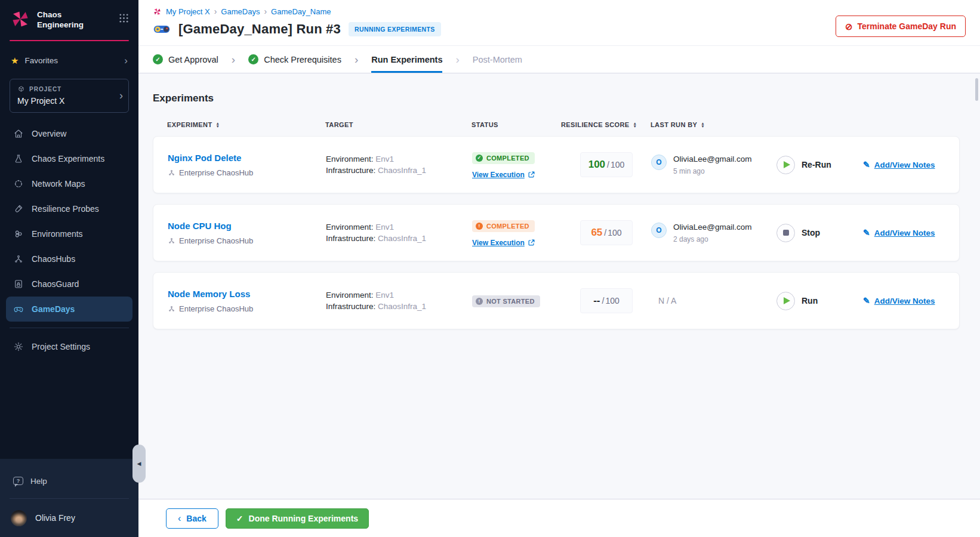  I want to click on runner-email: OliviaLee@gmail.com, so click(713, 159).